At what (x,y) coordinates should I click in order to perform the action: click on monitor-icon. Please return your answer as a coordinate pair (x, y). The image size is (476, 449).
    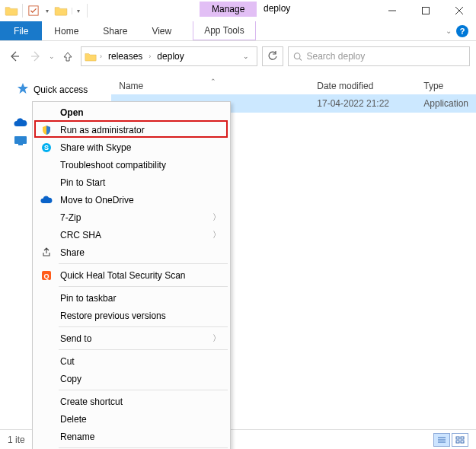
    Looking at the image, I should click on (23, 145).